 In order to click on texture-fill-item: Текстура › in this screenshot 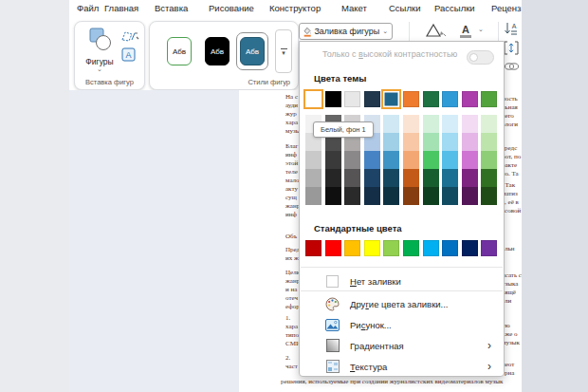, I will do `click(402, 366)`.